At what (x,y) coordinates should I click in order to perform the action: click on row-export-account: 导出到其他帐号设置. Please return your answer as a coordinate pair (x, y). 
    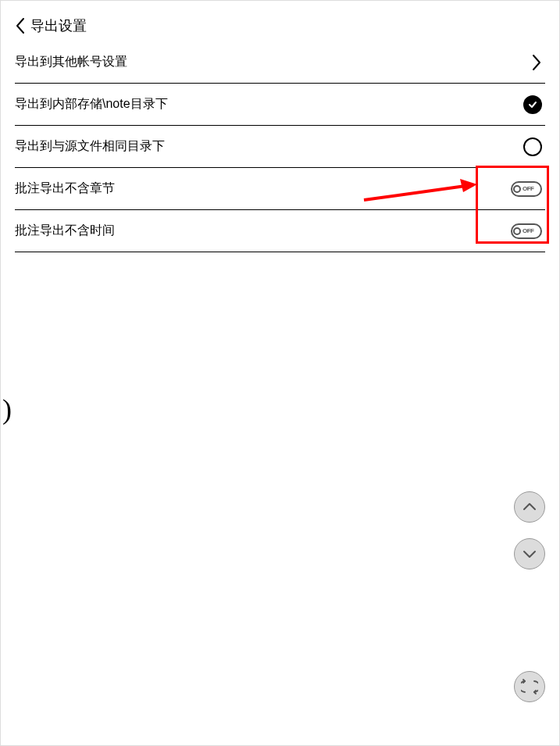
    Looking at the image, I should click on (280, 62).